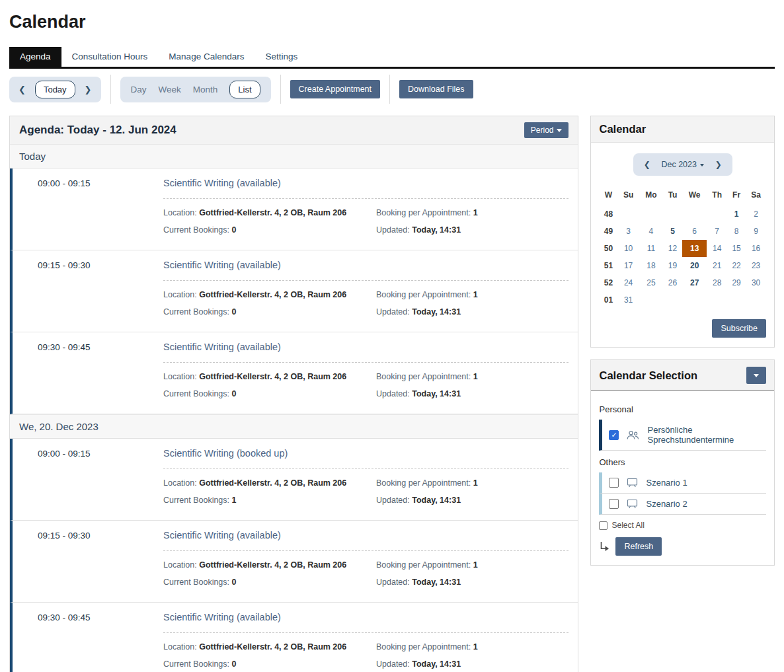 This screenshot has height=672, width=784. I want to click on users-icon, so click(633, 435).